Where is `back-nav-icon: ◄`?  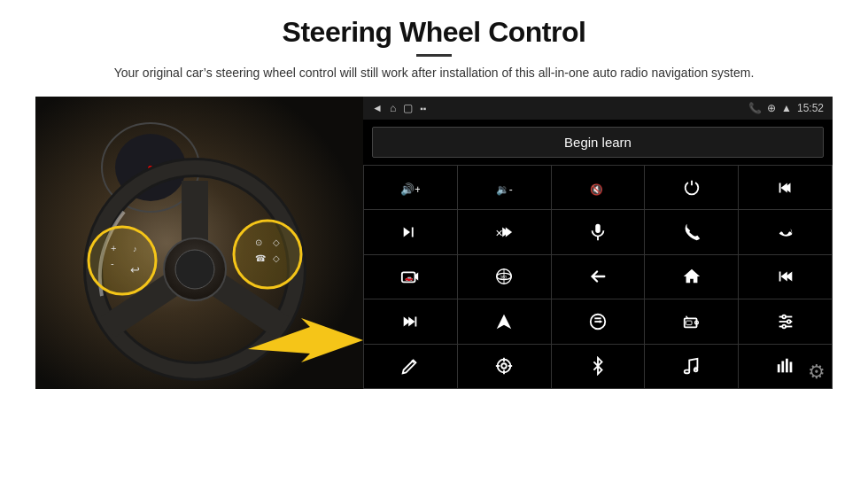
back-nav-icon: ◄ is located at coordinates (377, 108).